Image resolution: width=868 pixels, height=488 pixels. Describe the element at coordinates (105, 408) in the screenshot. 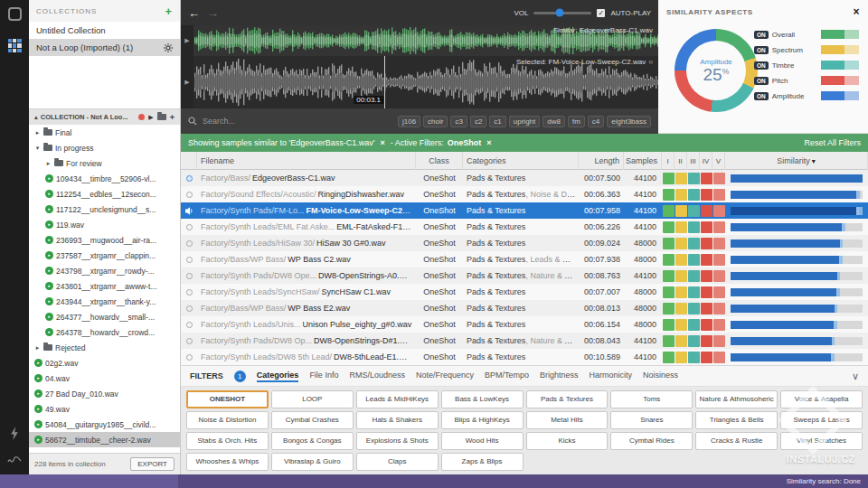

I see `tree-file: ▸49.wav` at that location.